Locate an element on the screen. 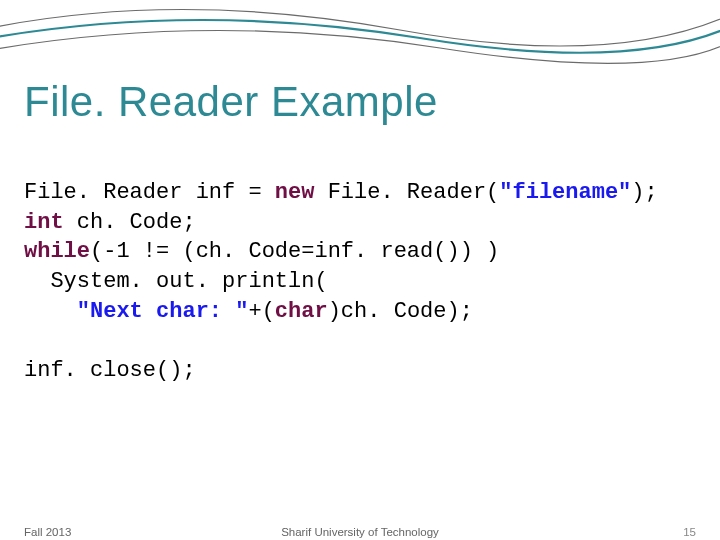 This screenshot has height=540, width=720. code-line-6: inf. close(); is located at coordinates (110, 370).